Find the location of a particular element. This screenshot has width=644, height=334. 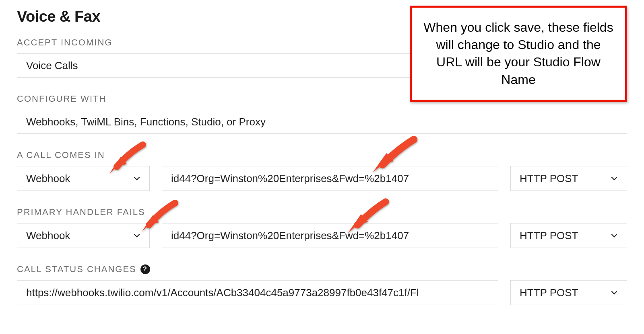

primary-handler-url-input is located at coordinates (330, 236).